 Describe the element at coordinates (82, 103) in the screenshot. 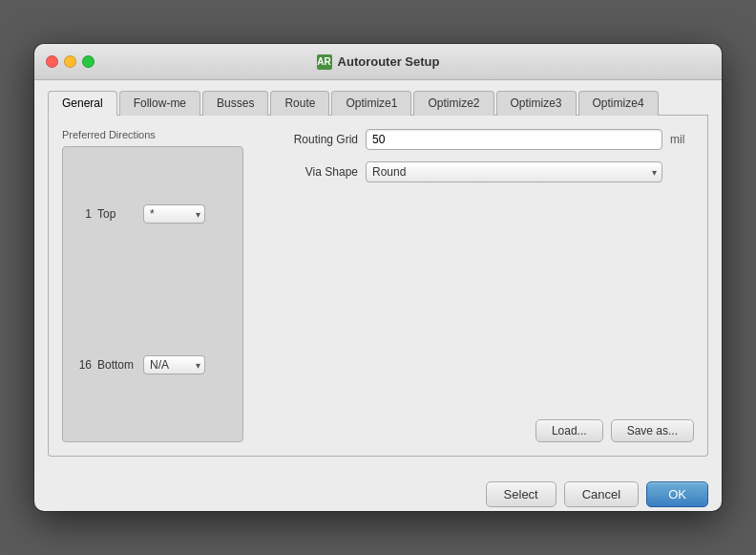

I see `tab-general: General` at that location.